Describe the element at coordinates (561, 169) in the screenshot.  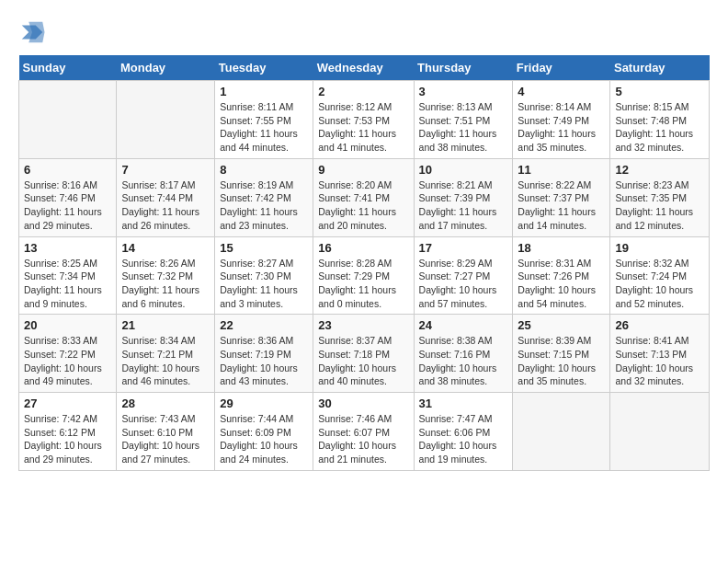
I see `day-number: 11` at that location.